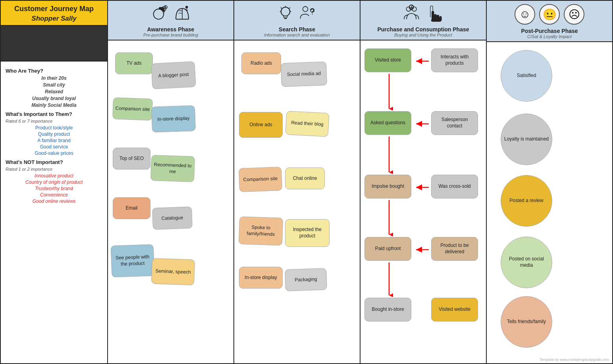  Describe the element at coordinates (455, 60) in the screenshot. I see `card-interacts-products: Interacts with products` at that location.